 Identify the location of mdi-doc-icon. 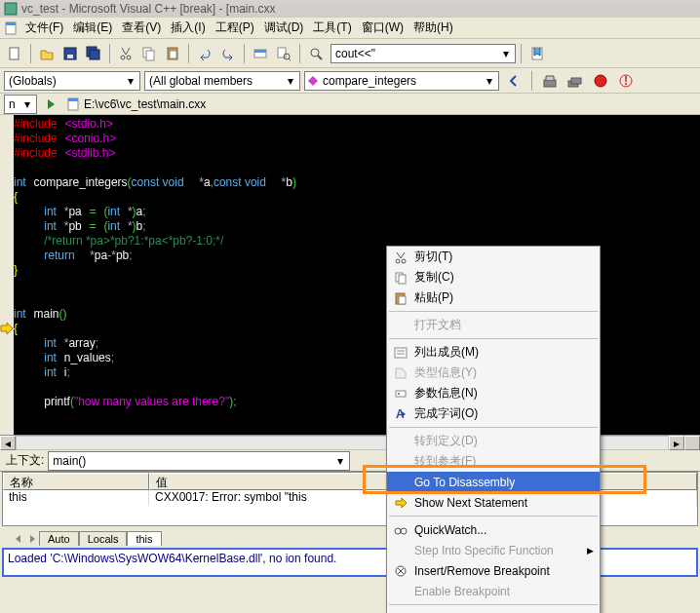
(12, 28).